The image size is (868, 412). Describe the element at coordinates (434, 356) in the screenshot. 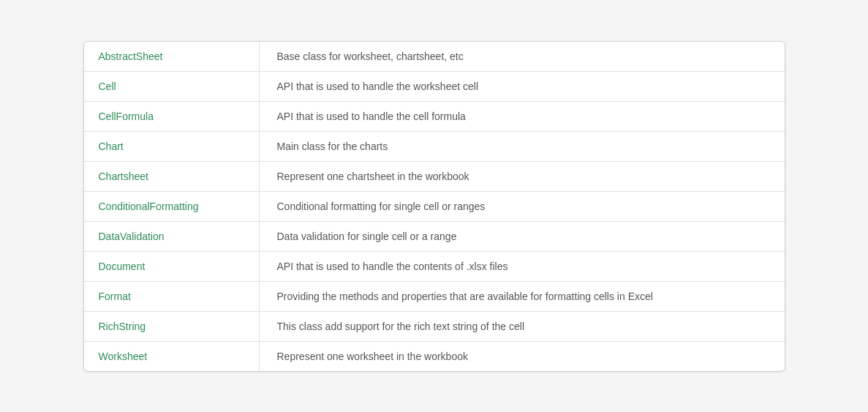

I see `table-row: WorksheetRepresent one worksheet in the …` at that location.